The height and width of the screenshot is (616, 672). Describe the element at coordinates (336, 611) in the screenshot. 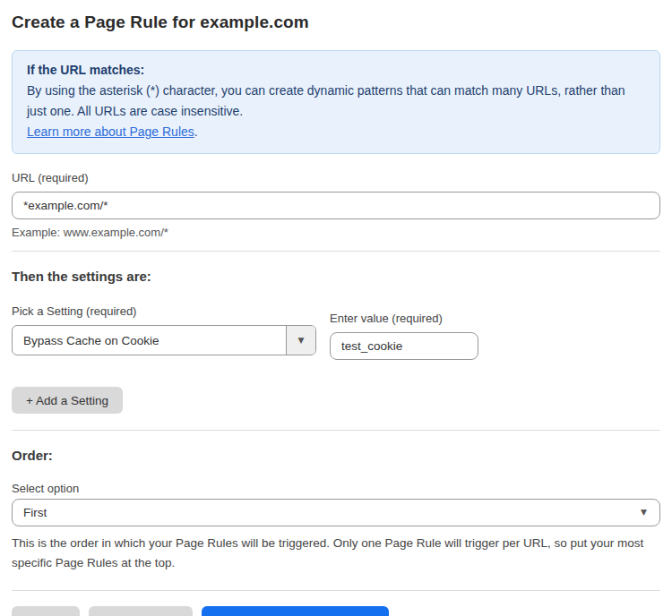

I see `footer-buttons: Cancel Save as Draft Save and Deploy Pag…` at that location.